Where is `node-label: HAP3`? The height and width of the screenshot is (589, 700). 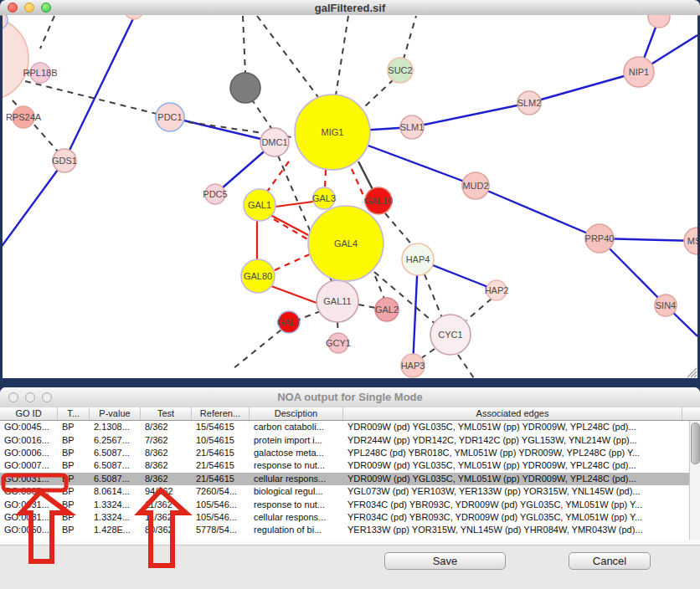
node-label: HAP3 is located at coordinates (414, 366).